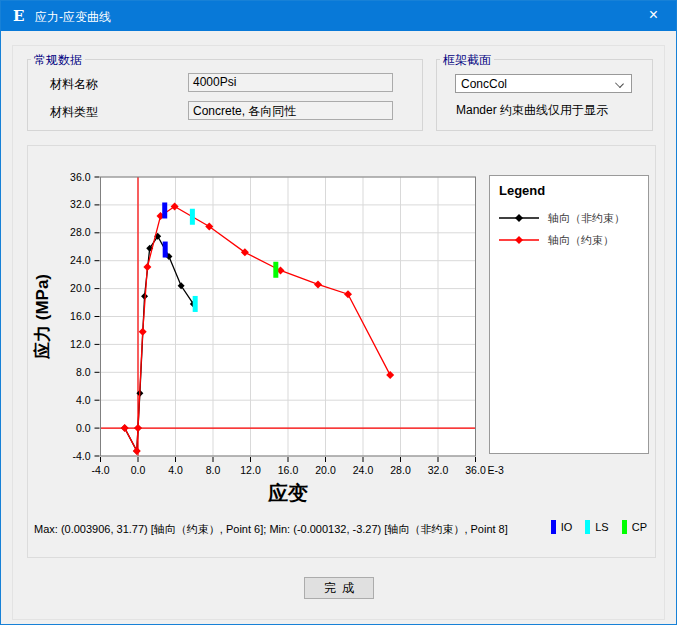 Image resolution: width=677 pixels, height=625 pixels. I want to click on x-tick-label: 24.0, so click(364, 470).